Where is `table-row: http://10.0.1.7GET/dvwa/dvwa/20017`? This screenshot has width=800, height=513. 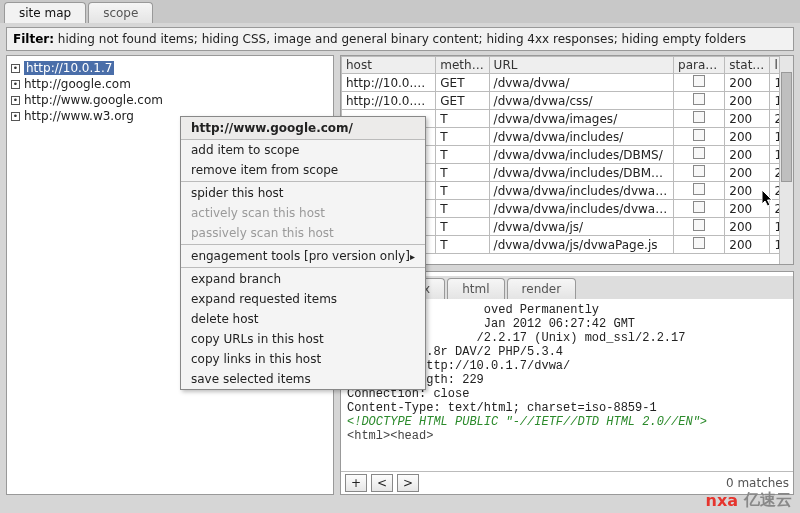
table-row: http://10.0.1.7GET/dvwa/dvwa/20017 is located at coordinates (568, 83).